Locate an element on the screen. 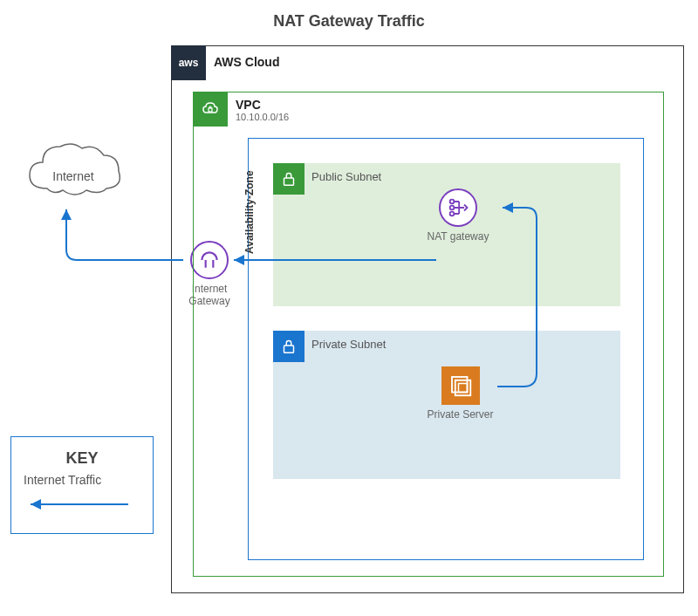  aws-cloud-label: AWS Cloud is located at coordinates (246, 62).